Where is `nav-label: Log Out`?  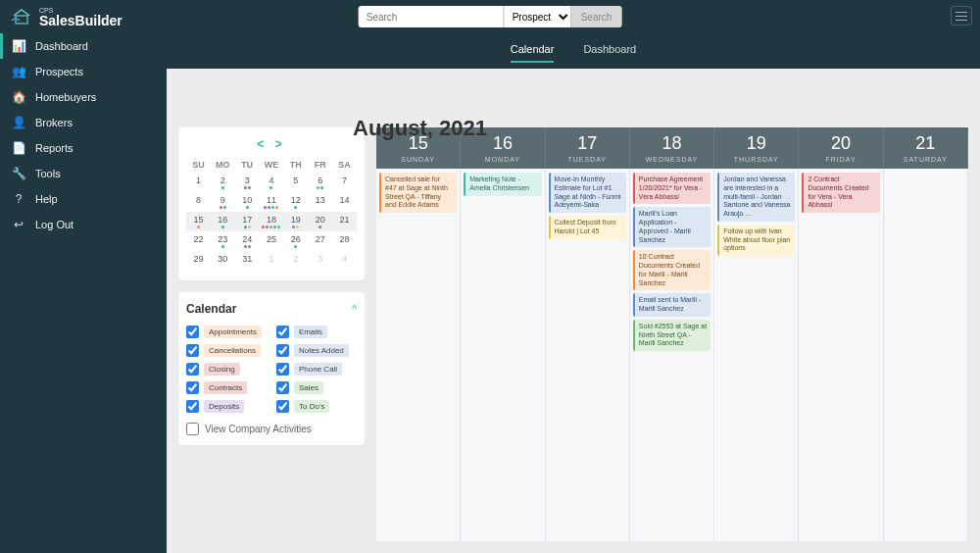 nav-label: Log Out is located at coordinates (55, 225).